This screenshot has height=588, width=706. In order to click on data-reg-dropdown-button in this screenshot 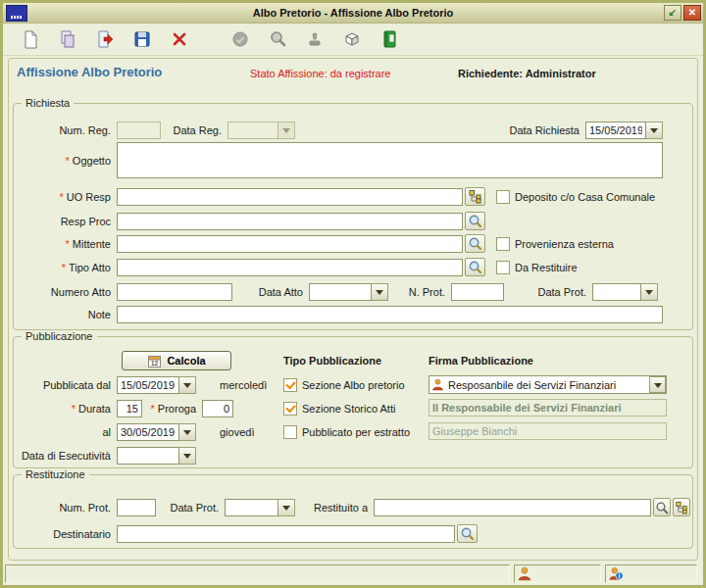, I will do `click(286, 130)`.